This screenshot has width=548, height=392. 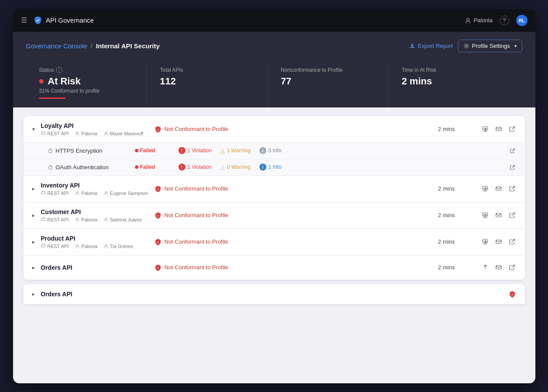 What do you see at coordinates (510, 151) in the screenshot?
I see `https-link-col` at bounding box center [510, 151].